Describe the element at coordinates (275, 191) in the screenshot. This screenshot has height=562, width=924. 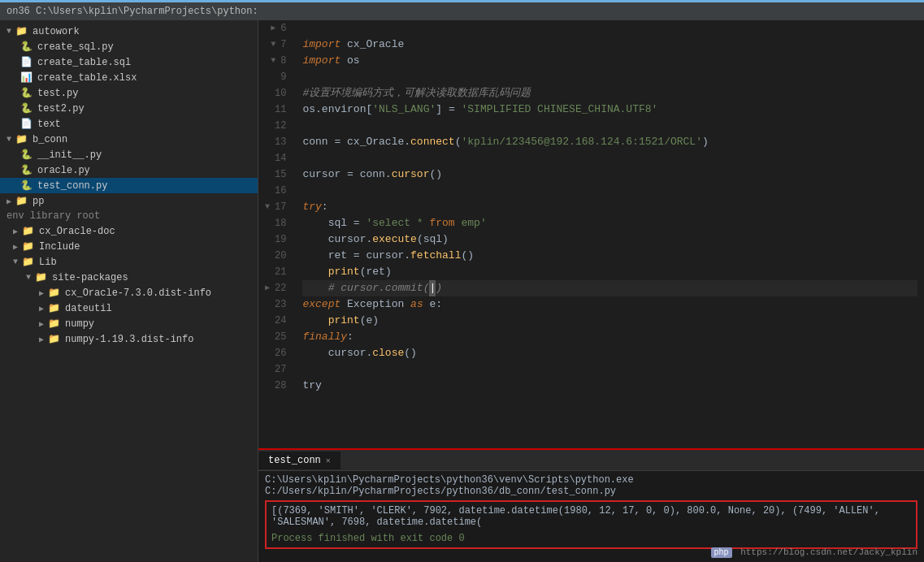
I see `ln-16: 16` at that location.